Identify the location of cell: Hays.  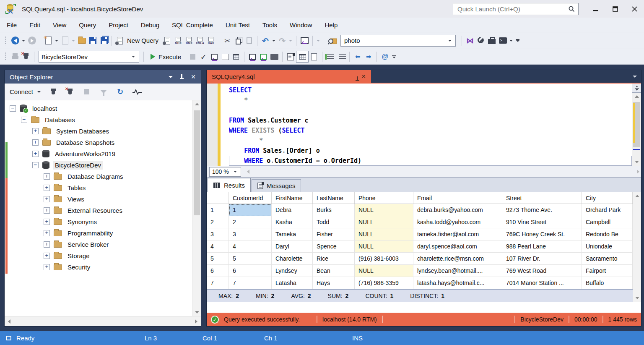
(334, 283).